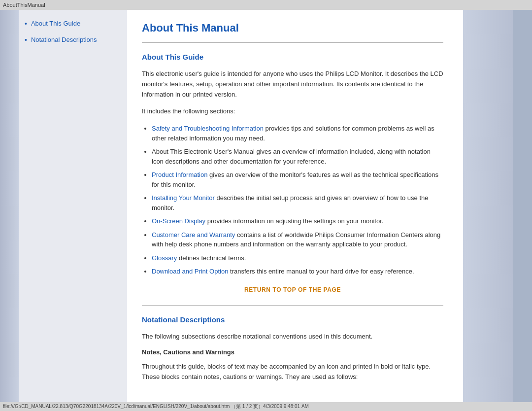  Describe the element at coordinates (298, 240) in the screenshot. I see `list-item-5: Customer Care and Warranty contains a li…` at that location.